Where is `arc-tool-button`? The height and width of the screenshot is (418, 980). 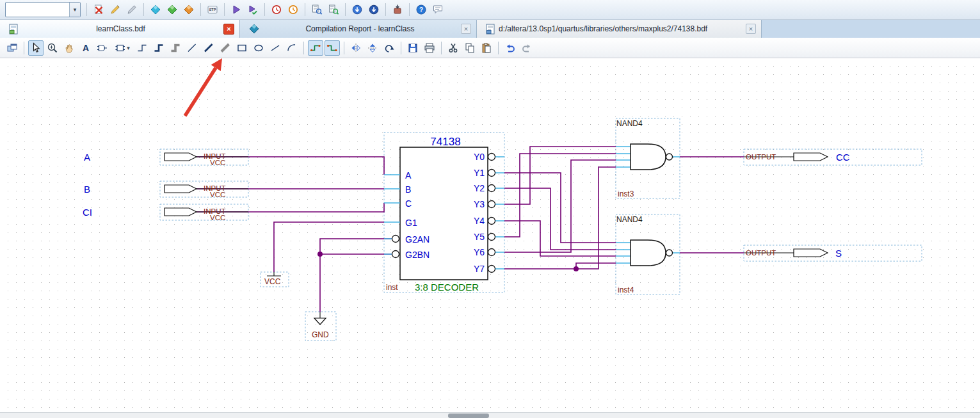 arc-tool-button is located at coordinates (292, 48).